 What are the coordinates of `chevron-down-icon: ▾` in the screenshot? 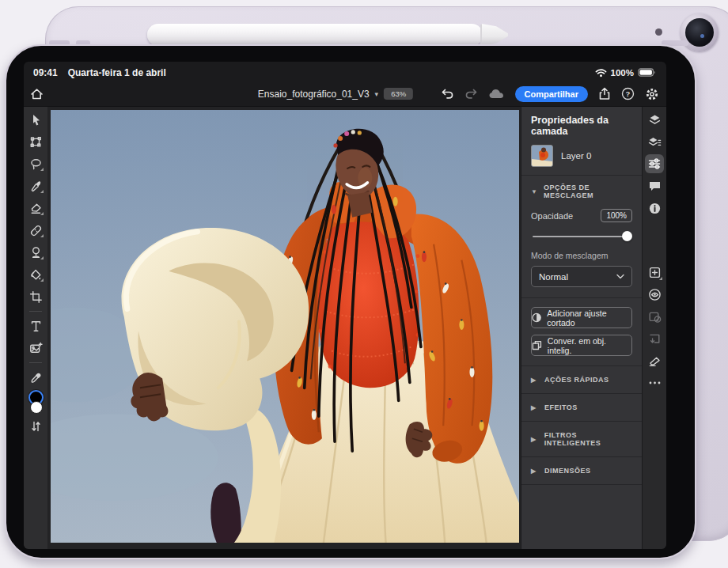 It's located at (377, 94).